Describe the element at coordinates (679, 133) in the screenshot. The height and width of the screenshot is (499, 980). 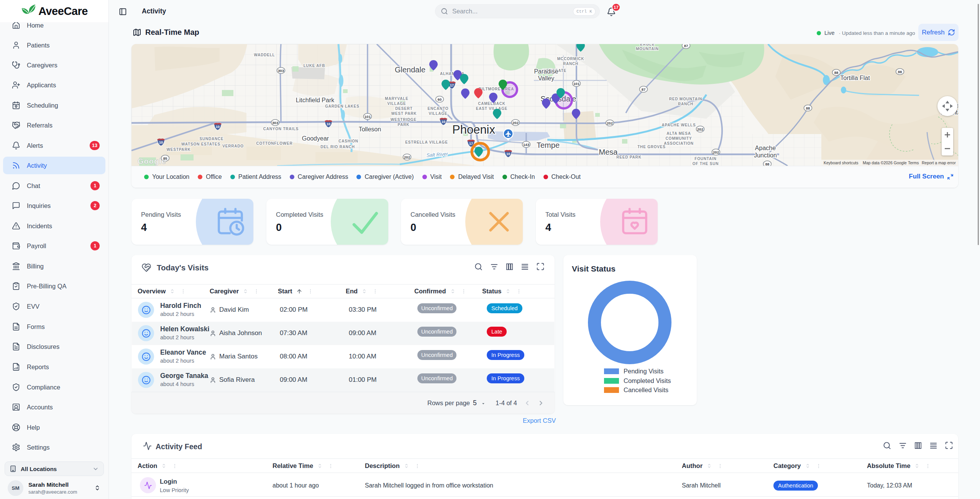
I see `svg-text: ALTA MESA` at that location.